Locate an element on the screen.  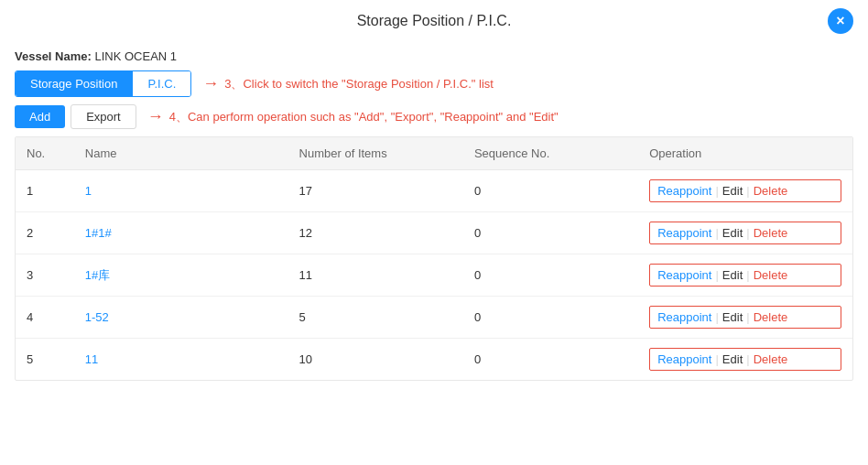
col-header-no: No. is located at coordinates (45, 154).